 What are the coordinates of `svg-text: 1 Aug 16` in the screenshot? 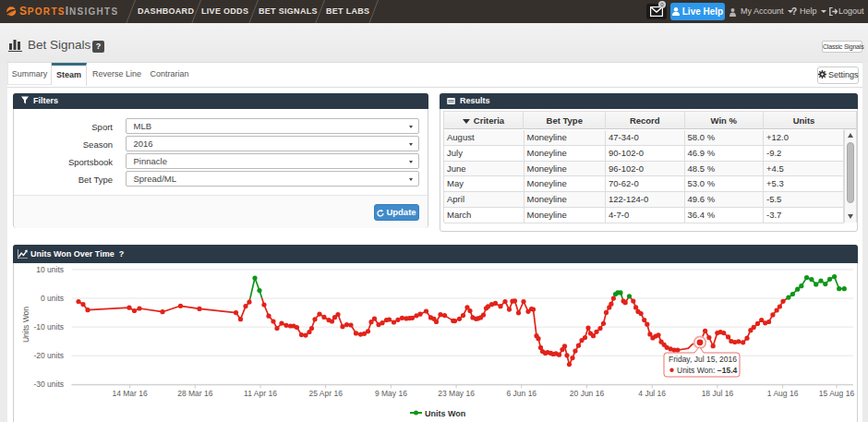 It's located at (783, 393).